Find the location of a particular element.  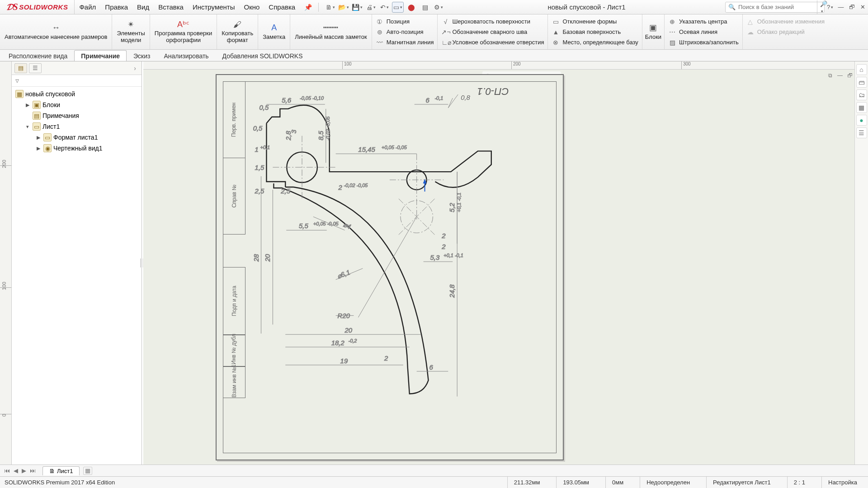

minimize-button: — is located at coordinates (841, 7).